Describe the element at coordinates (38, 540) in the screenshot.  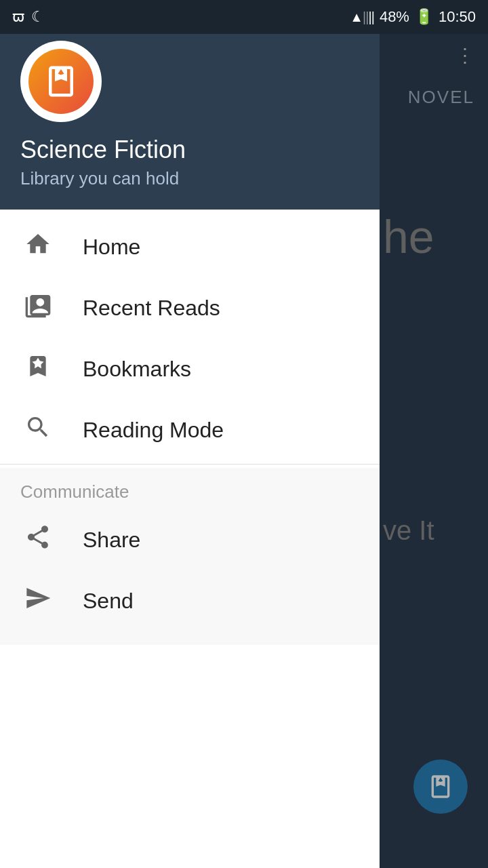
I see `share-icon` at that location.